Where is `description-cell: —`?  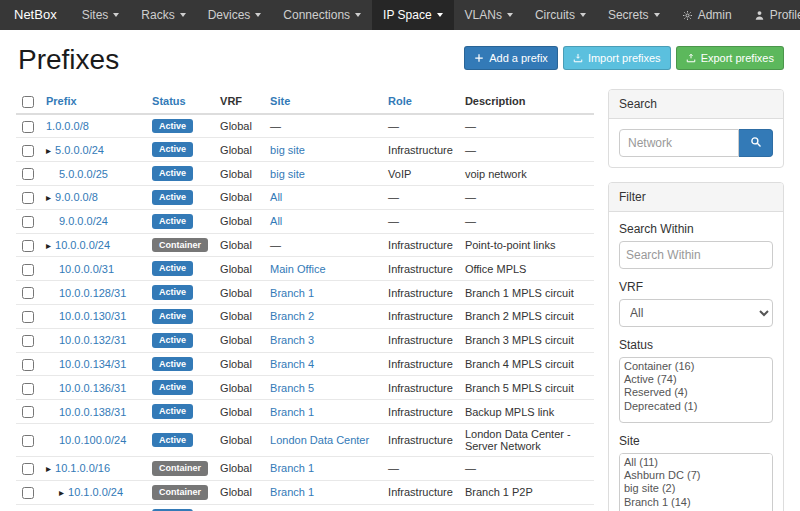
description-cell: — is located at coordinates (526, 150).